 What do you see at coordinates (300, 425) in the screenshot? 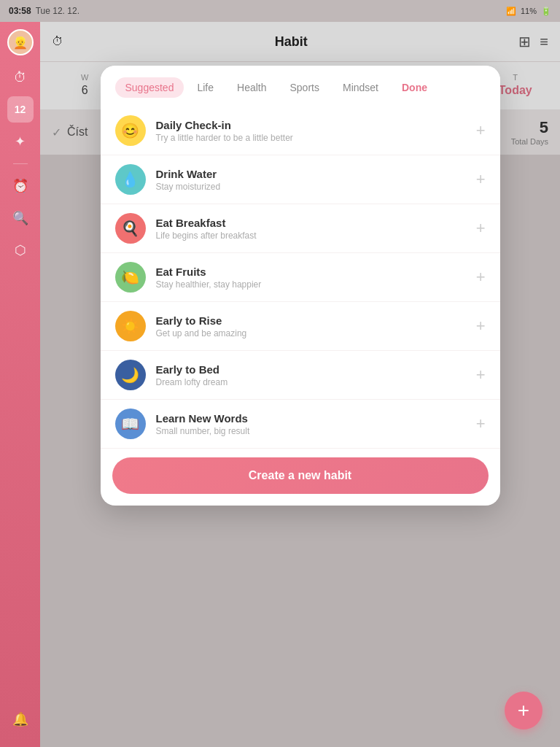
I see `habit-item-learn-new-words: 📖Learn New WordsSmall number, big result…` at bounding box center [300, 425].